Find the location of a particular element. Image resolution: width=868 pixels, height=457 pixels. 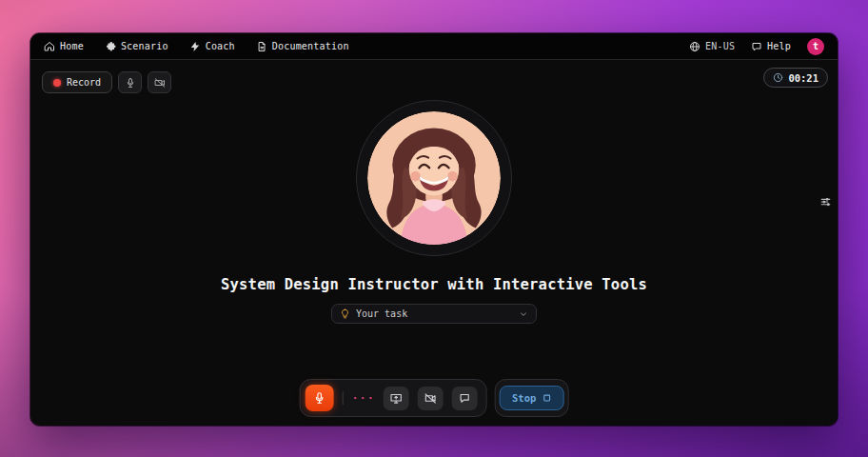

nav-item-label: Home is located at coordinates (72, 46).